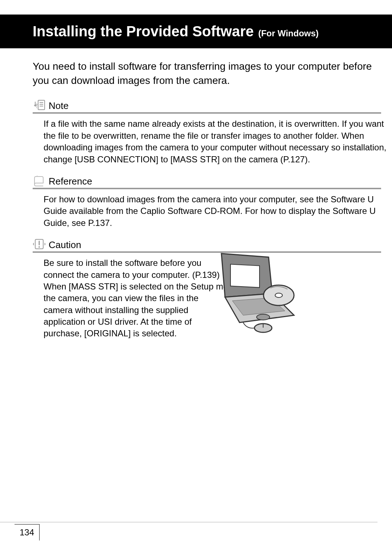 The width and height of the screenshot is (392, 555). What do you see at coordinates (39, 181) in the screenshot?
I see `reference-icon` at bounding box center [39, 181].